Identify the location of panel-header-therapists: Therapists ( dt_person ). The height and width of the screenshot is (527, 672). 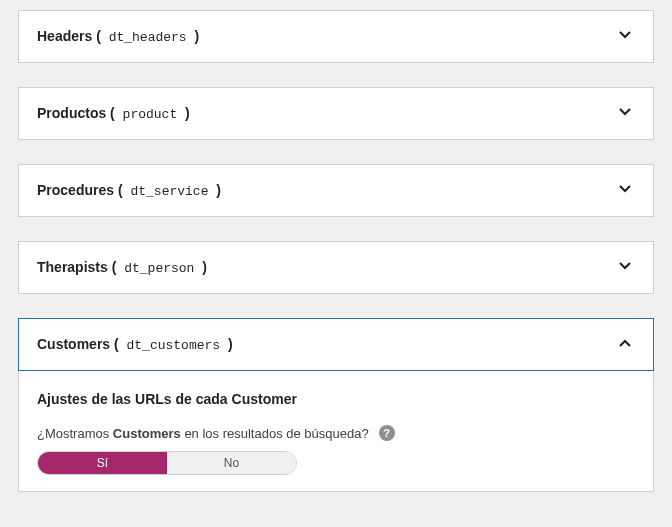
(336, 268).